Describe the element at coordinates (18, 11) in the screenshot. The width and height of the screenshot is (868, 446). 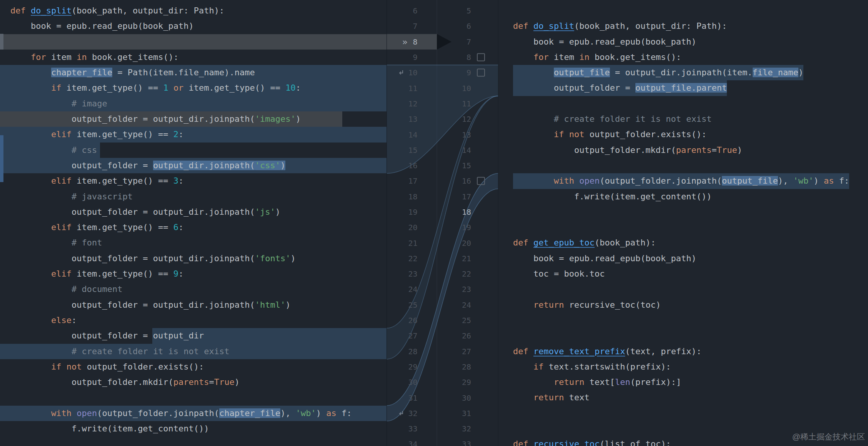
I see `code-token: def` at that location.